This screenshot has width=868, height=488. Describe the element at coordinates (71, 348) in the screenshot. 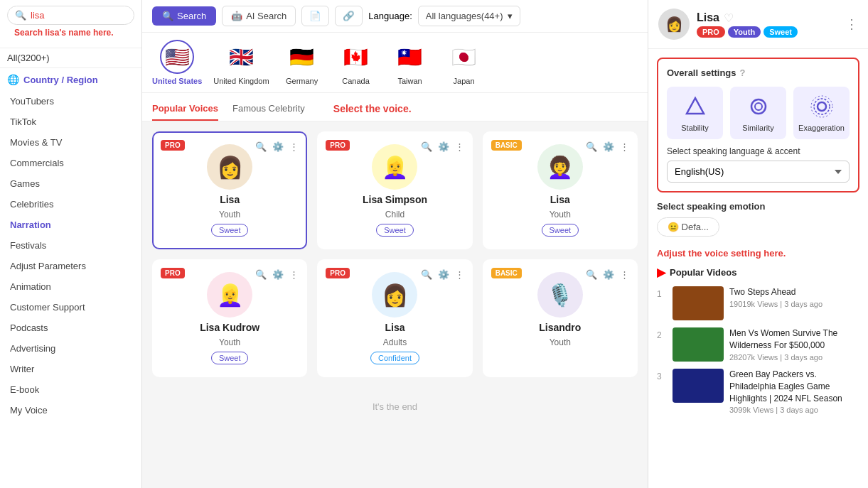

I see `sidebar-item-advertising: Advertising` at that location.